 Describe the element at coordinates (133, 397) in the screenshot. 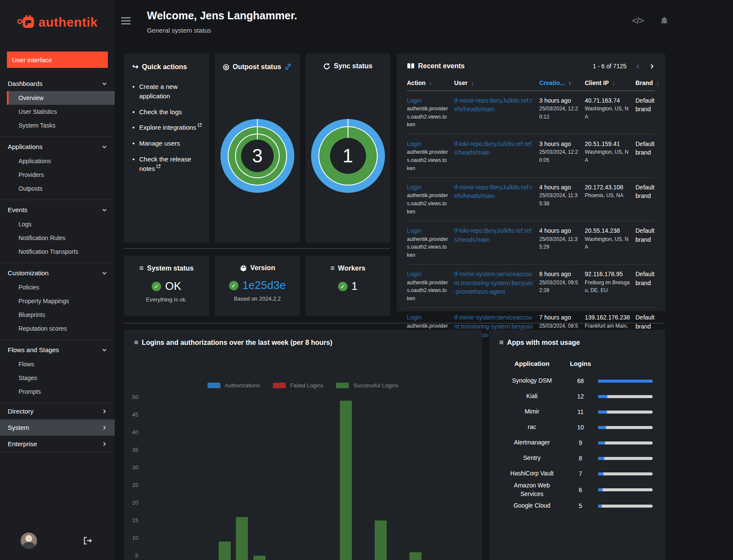

I see `y-axis-tick: 50` at that location.